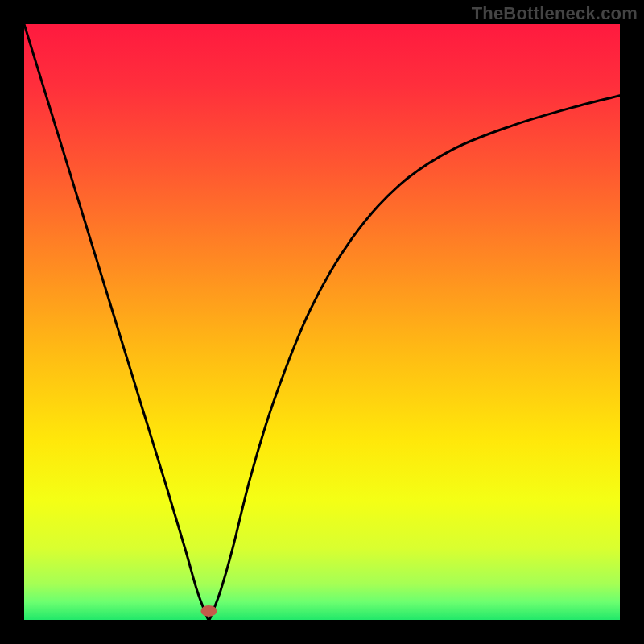 This screenshot has height=644, width=644. What do you see at coordinates (208, 611) in the screenshot?
I see `optimum-marker` at bounding box center [208, 611].